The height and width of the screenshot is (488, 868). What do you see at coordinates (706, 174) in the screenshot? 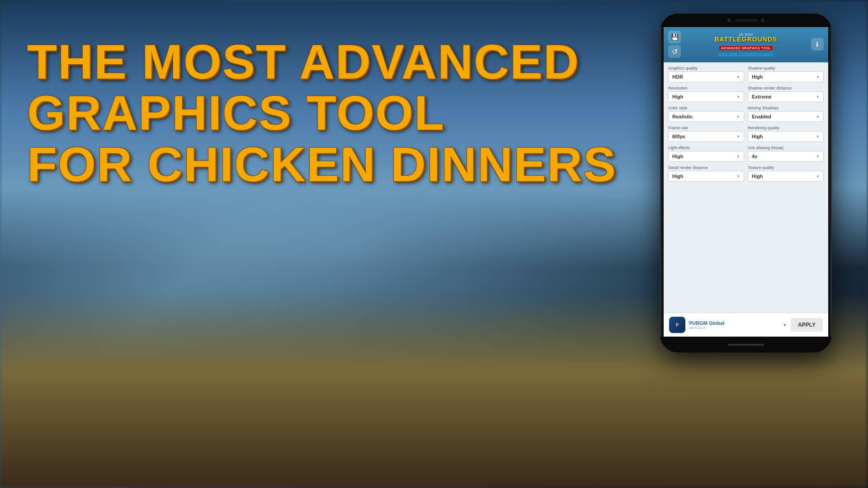
I see `detail-render-setting: Detail render distance High ▼` at bounding box center [706, 174].